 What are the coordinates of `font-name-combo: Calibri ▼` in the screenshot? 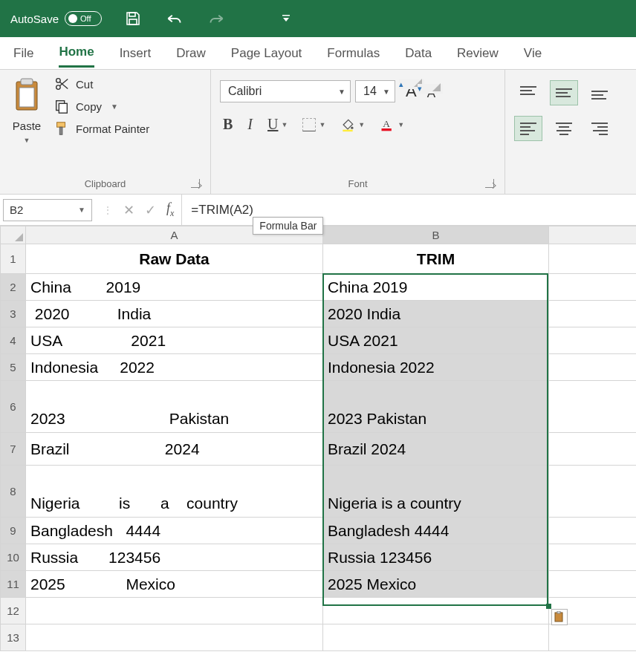 It's located at (285, 91).